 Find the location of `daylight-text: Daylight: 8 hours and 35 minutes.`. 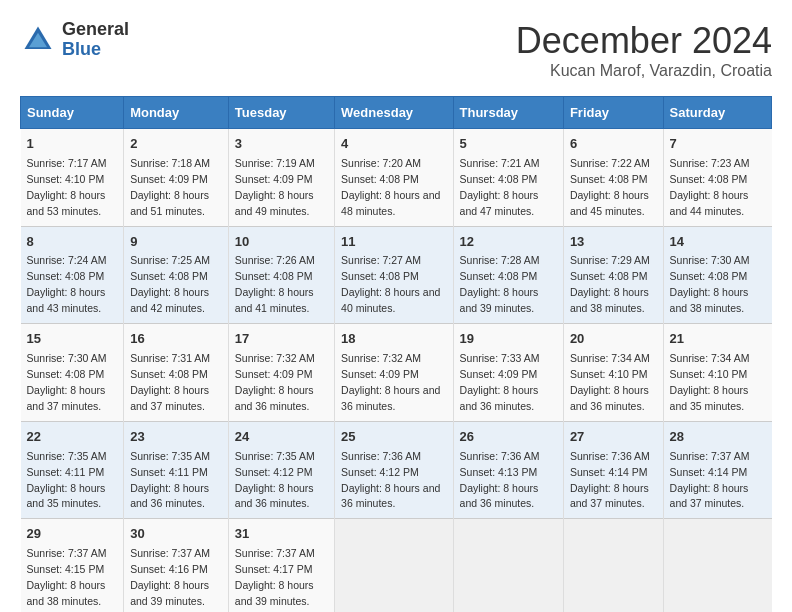

daylight-text: Daylight: 8 hours and 35 minutes. is located at coordinates (710, 398).